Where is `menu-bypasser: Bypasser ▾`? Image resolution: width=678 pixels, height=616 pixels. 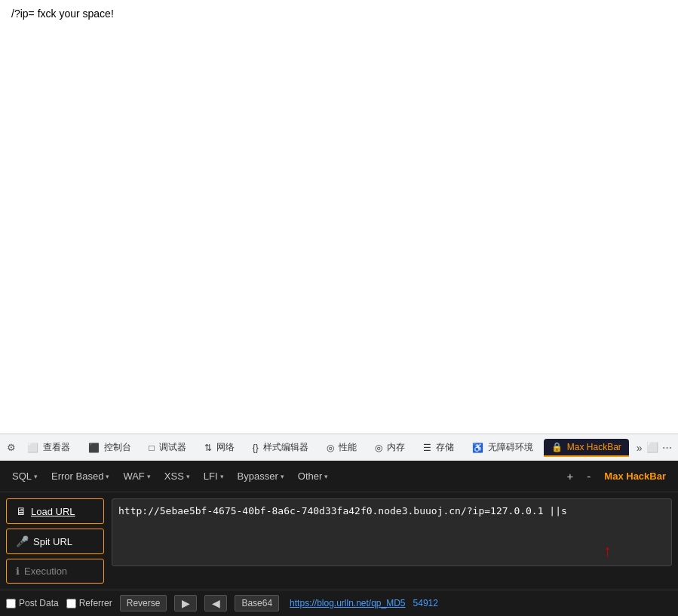
menu-bypasser: Bypasser ▾ is located at coordinates (261, 477).